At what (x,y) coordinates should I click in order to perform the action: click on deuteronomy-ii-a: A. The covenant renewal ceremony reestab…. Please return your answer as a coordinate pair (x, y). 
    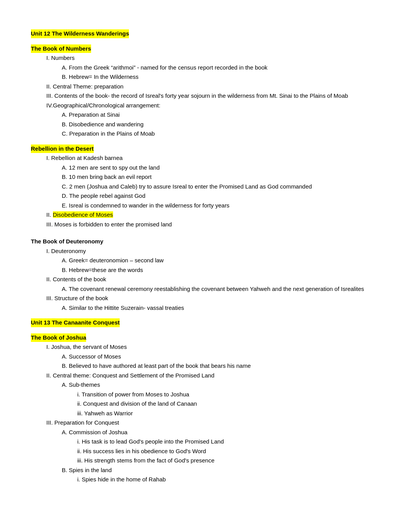
    Looking at the image, I should click on (224, 289).